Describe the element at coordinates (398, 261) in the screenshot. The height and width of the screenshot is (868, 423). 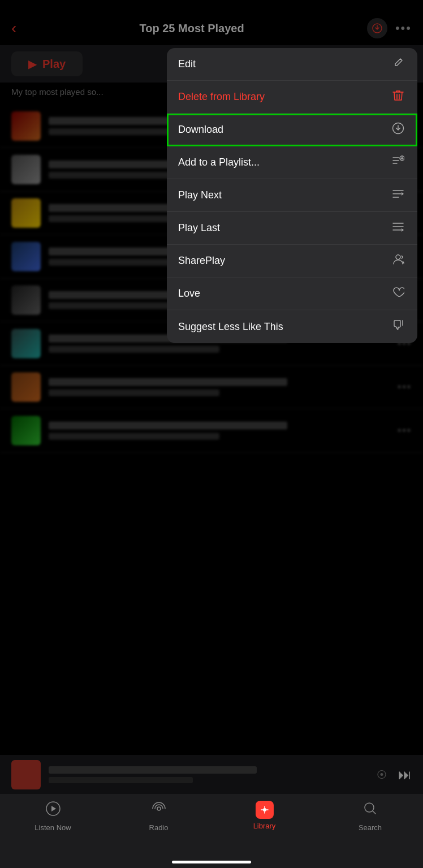
I see `shareplay-icon` at that location.